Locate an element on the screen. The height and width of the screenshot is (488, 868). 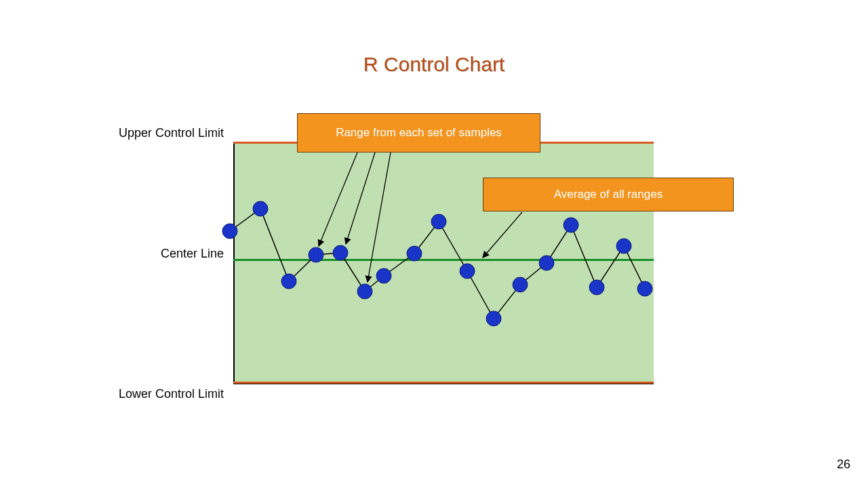
callout-average: Average of all ranges is located at coordinates (608, 195).